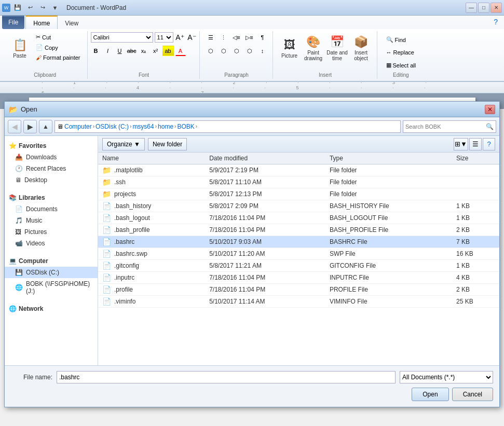 Image resolution: width=504 pixels, height=426 pixels. What do you see at coordinates (263, 37) in the screenshot?
I see `para-mark-button: ¶` at bounding box center [263, 37].